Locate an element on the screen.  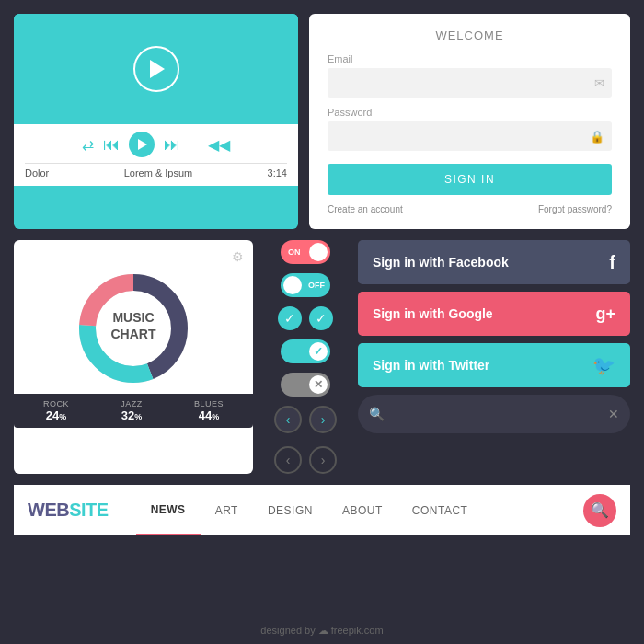
music-player: ⇄ ⏮ ⏭ ◀◀ Dolor Lorem & Ipsum 3:14 is located at coordinates (156, 121).